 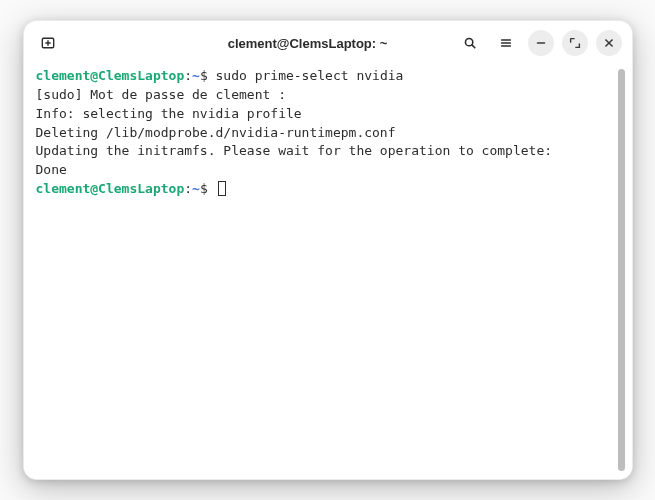 I want to click on headerbar: clement@ClemsLaptop: ~, so click(x=328, y=43).